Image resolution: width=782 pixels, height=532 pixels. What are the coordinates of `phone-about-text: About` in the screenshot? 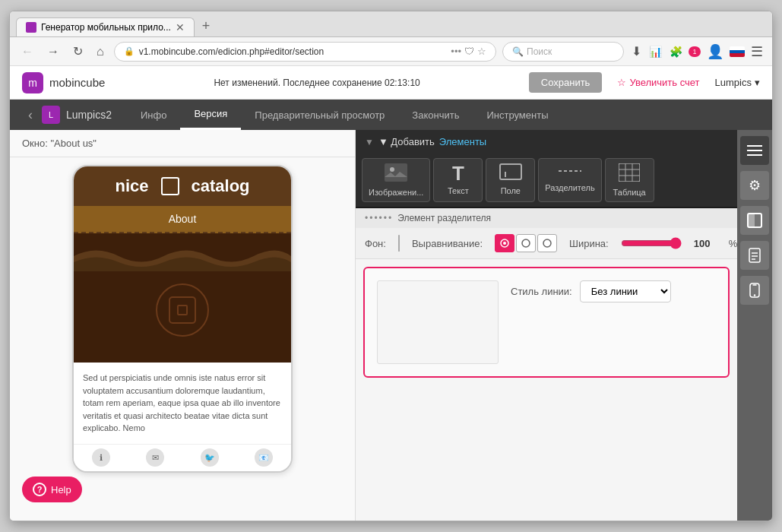 It's located at (182, 219).